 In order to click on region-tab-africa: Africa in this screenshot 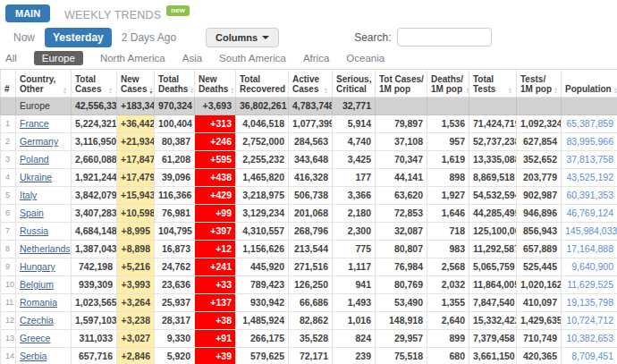, I will do `click(317, 58)`.